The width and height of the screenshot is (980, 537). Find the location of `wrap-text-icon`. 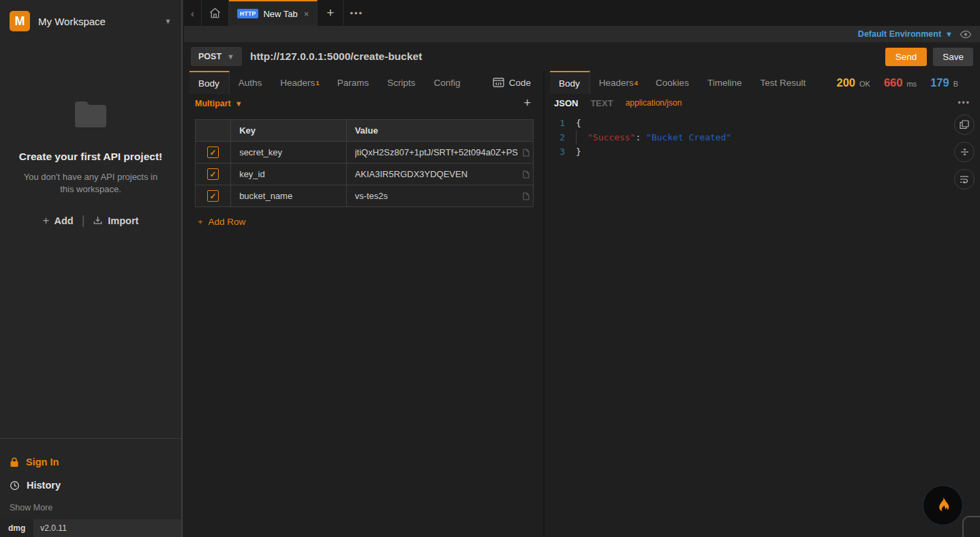

wrap-text-icon is located at coordinates (964, 179).